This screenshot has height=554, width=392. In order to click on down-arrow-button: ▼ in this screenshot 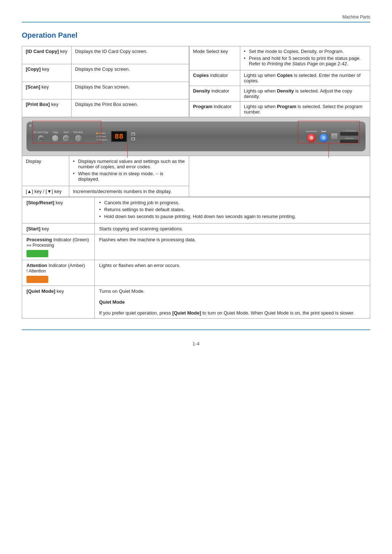, I will do `click(133, 139)`.